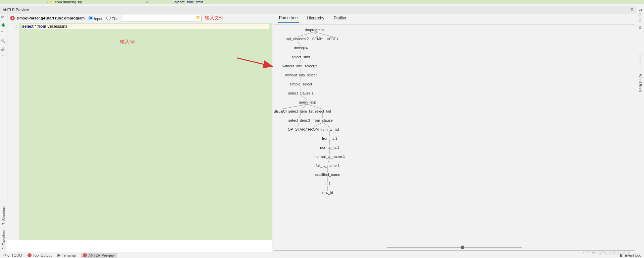  Describe the element at coordinates (4, 240) in the screenshot. I see `tab-favorites: 2: Favorites` at that location.